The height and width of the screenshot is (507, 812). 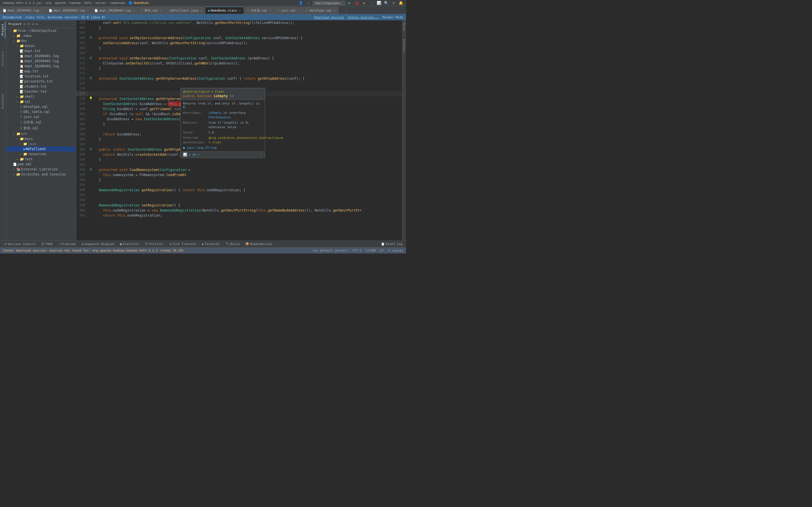 What do you see at coordinates (154, 244) in the screenshot?
I see `profiler-button: ⏱ Profiler` at bounding box center [154, 244].